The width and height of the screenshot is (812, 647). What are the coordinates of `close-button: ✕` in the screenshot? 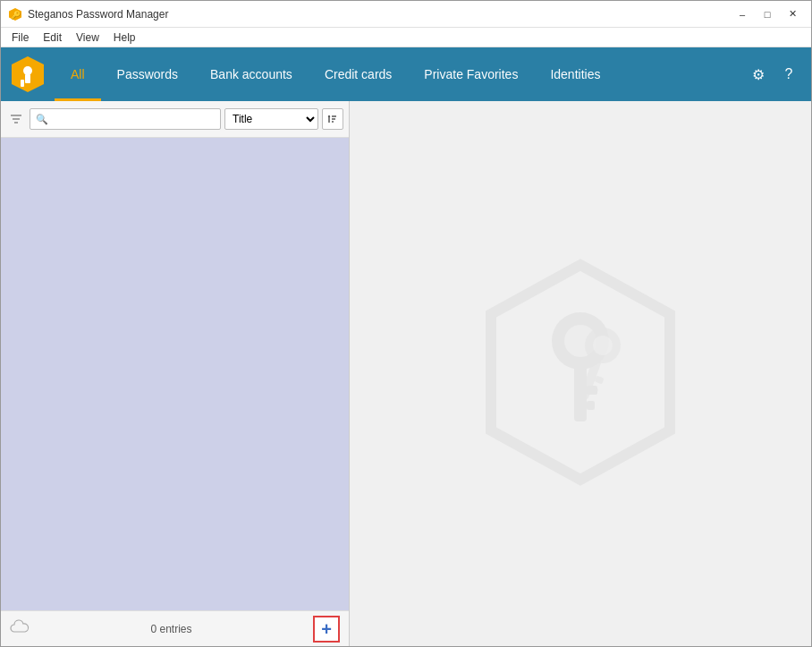 It's located at (792, 14).